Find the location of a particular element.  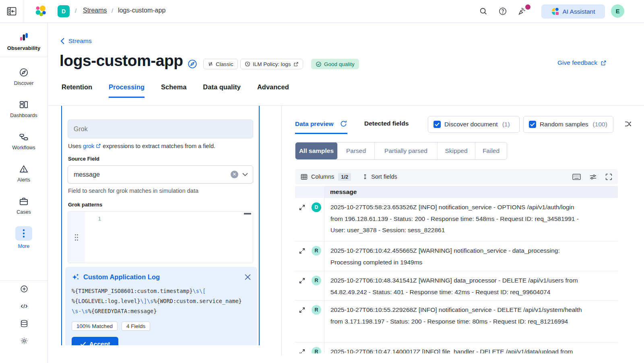

filter-failed: Failed is located at coordinates (491, 151).